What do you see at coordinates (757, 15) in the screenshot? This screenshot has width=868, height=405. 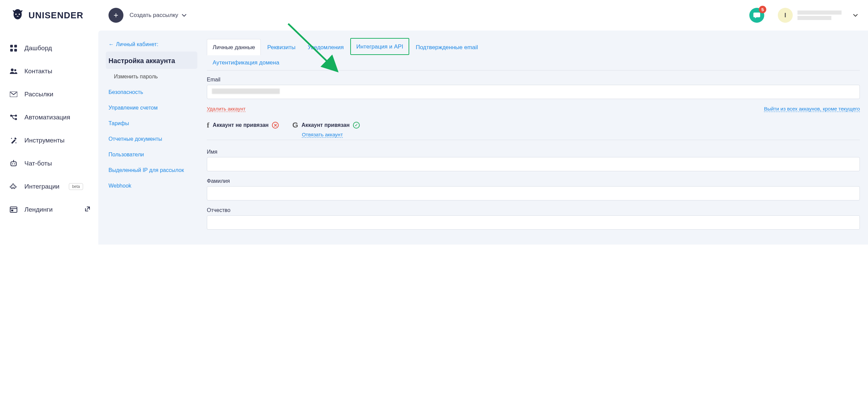 I see `chat-icon` at bounding box center [757, 15].